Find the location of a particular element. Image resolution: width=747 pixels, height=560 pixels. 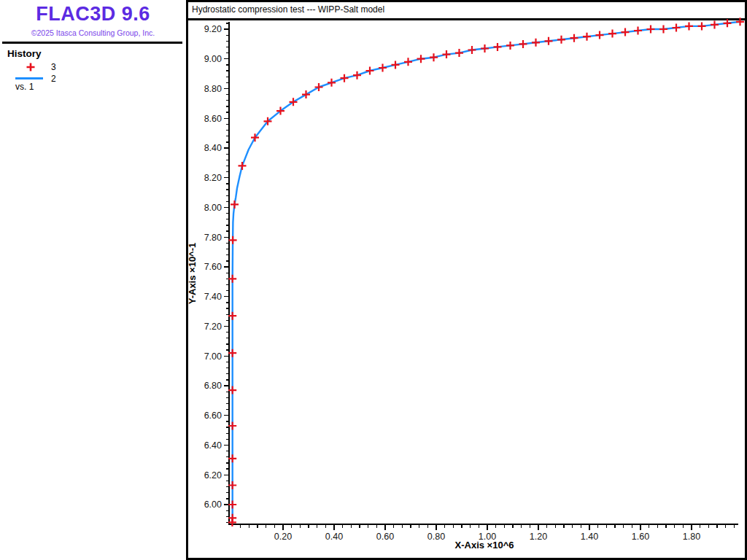

x-tick-label: 1.40 is located at coordinates (589, 537).